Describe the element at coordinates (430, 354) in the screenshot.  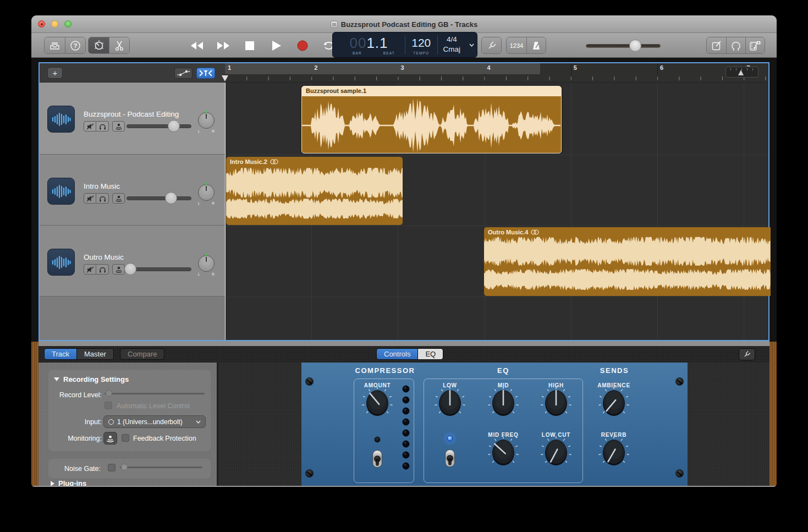
I see `tab-eq: EQ` at that location.